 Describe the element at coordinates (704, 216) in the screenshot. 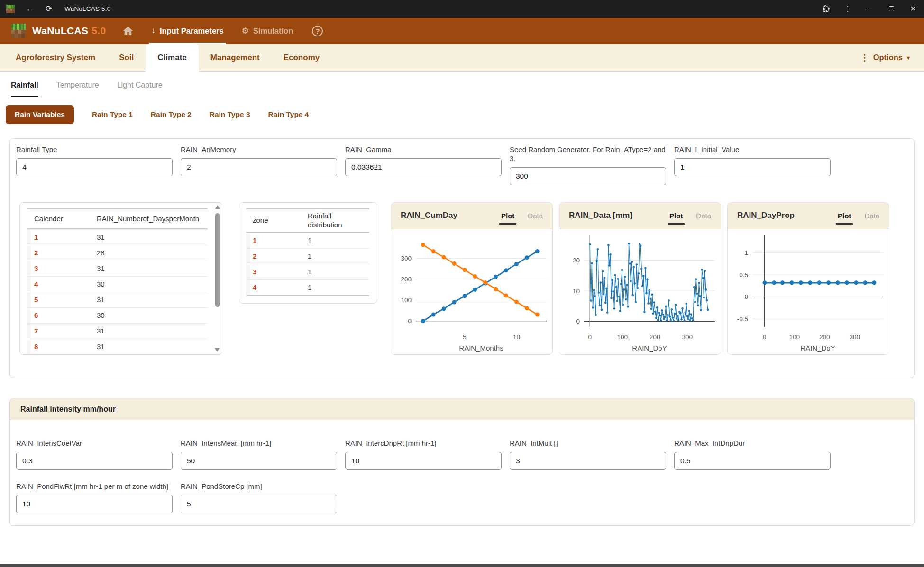

I see `chart-tab-data-rain-data: Data` at that location.